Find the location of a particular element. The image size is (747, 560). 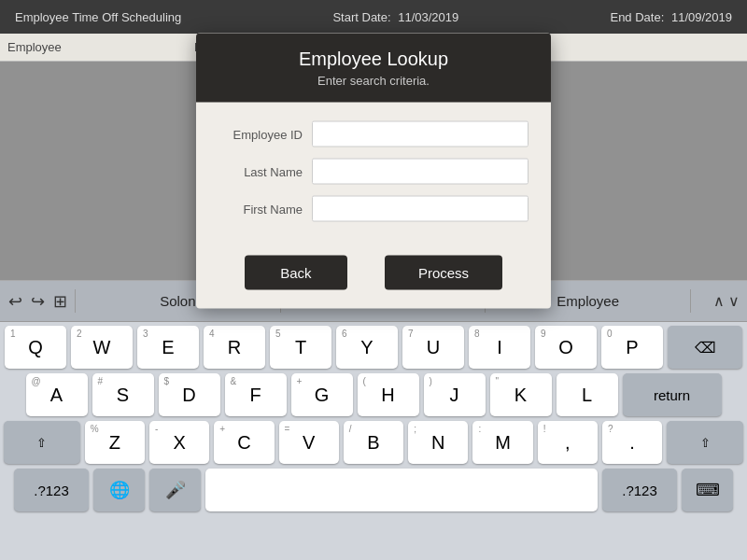

key-row-4: .?123 🌐 🎤 .?123 ⌨ is located at coordinates (374, 490).